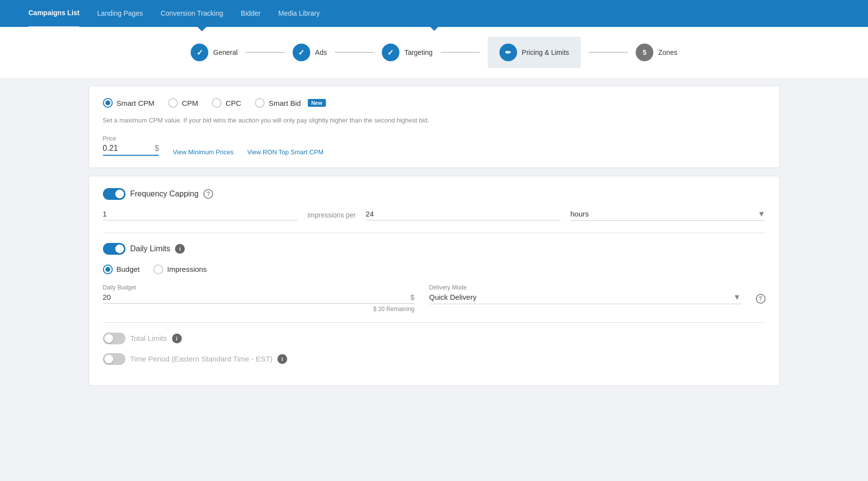 The width and height of the screenshot is (868, 481). What do you see at coordinates (201, 359) in the screenshot?
I see `time-period-label: Time Period (Eastern Standard Time - EST…` at bounding box center [201, 359].